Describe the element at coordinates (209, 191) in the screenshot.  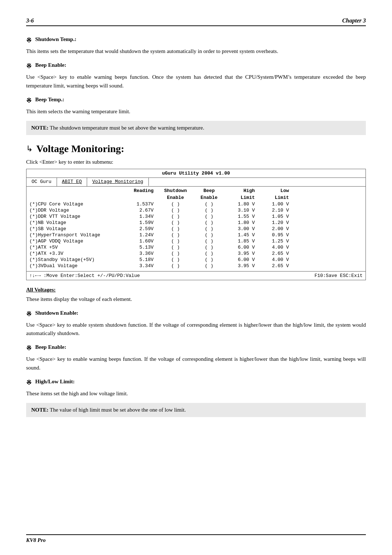
I see `col-header-beep: Beep` at that location.